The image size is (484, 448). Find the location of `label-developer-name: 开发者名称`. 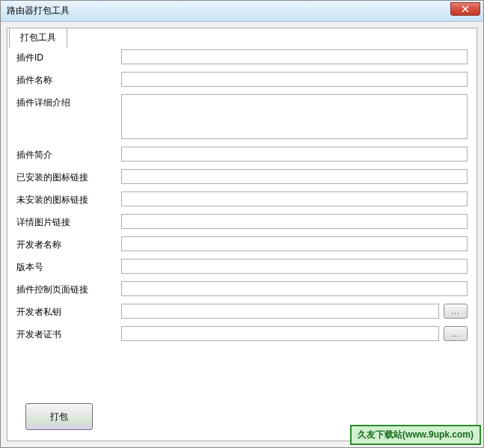

label-developer-name: 开发者名称 is located at coordinates (69, 244).